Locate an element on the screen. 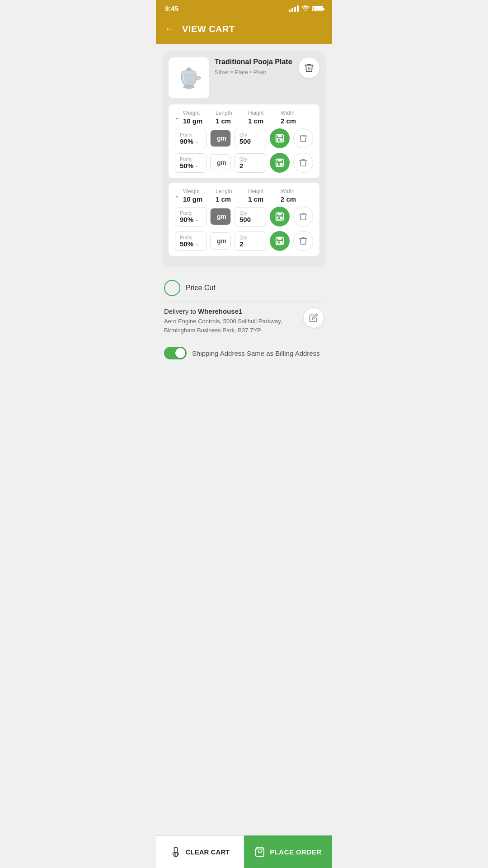 This screenshot has width=488, height=868. unit-gm-btn-1: gm is located at coordinates (221, 138).